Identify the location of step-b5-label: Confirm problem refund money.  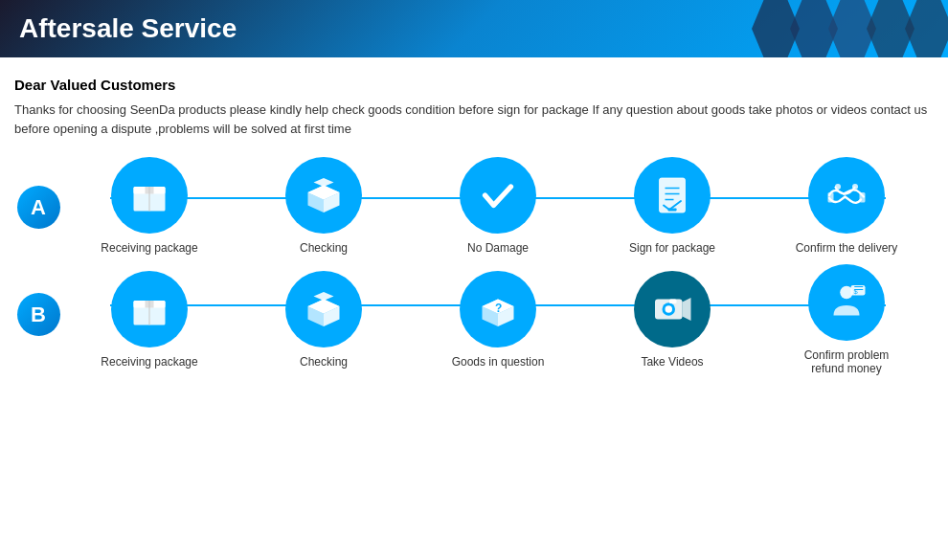
(846, 362).